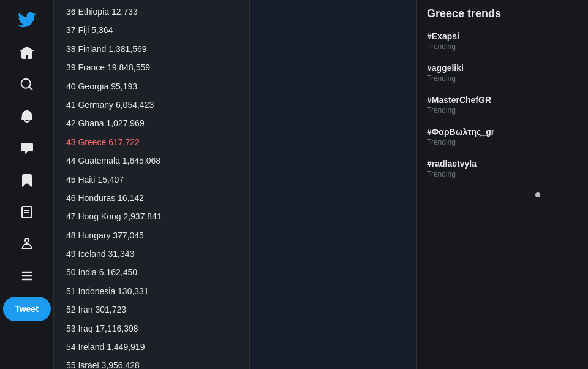 The image size is (588, 369). Describe the element at coordinates (502, 164) in the screenshot. I see `trend-hashtag: #radlaetvyla` at that location.